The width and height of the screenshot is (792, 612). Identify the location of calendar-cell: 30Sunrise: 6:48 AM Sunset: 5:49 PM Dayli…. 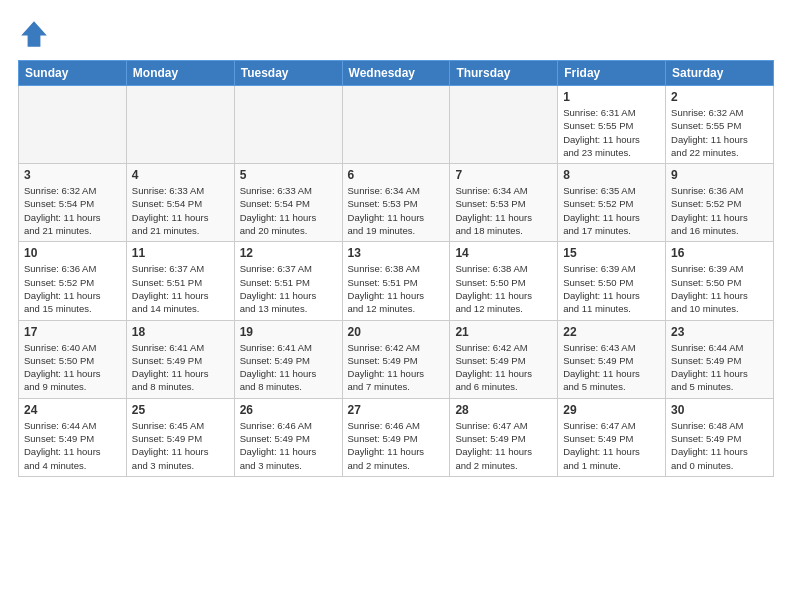
(720, 437).